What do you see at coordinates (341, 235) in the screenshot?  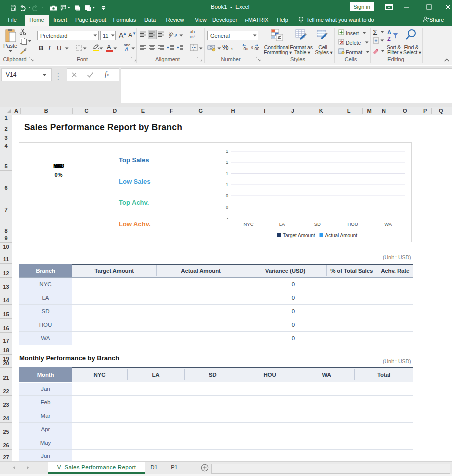 I see `svg-text: Actual Amount` at bounding box center [341, 235].